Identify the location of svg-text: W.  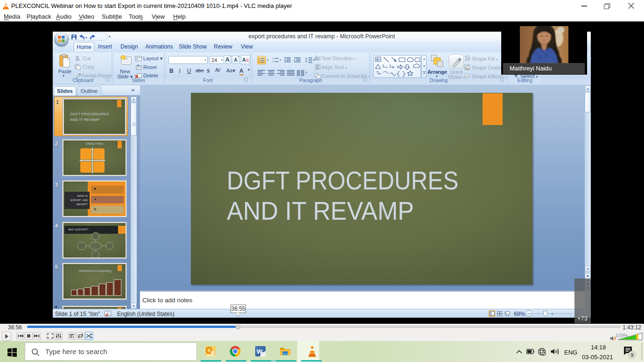
(259, 352).